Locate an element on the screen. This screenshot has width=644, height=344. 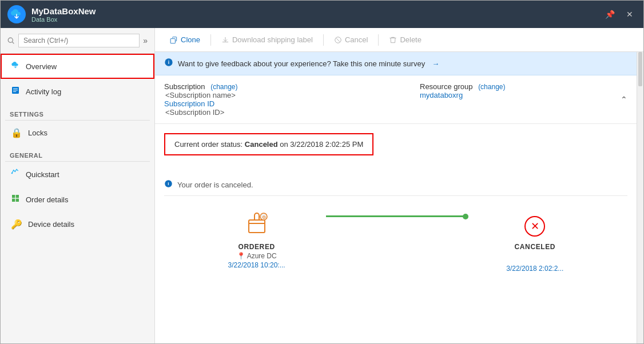
clone-button: Clone is located at coordinates (185, 40).